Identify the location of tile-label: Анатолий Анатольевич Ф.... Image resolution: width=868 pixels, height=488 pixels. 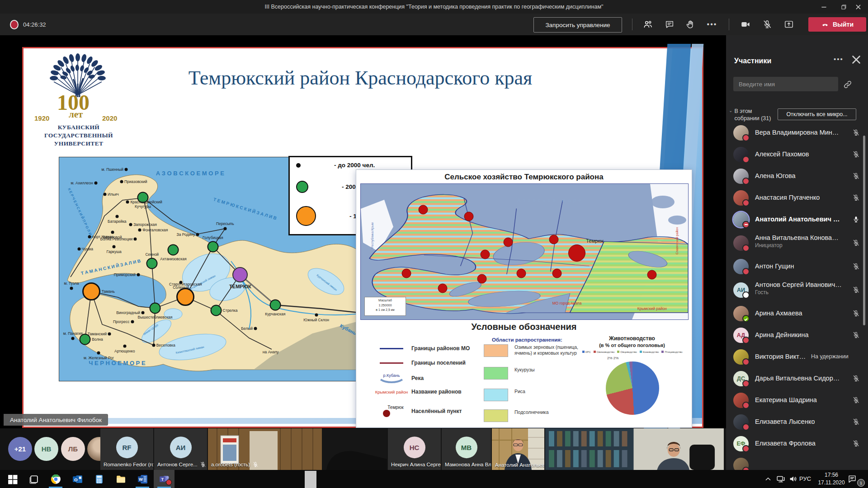
(520, 465).